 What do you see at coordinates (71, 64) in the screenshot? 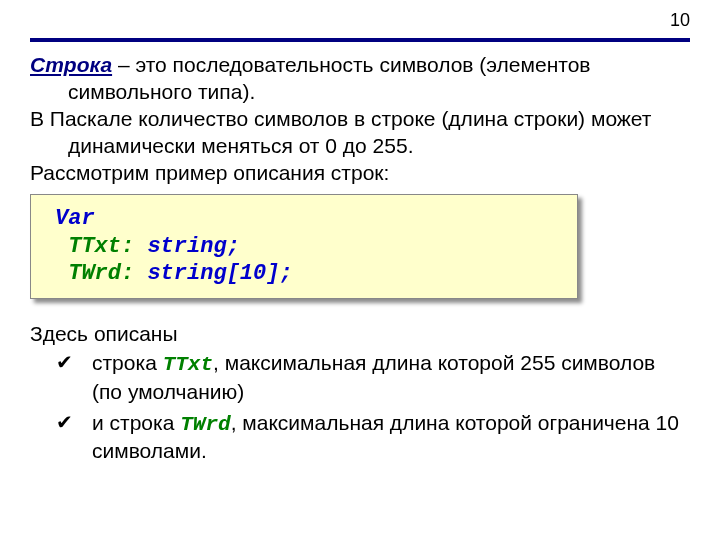
I see `term-stroka: Строка` at bounding box center [71, 64].